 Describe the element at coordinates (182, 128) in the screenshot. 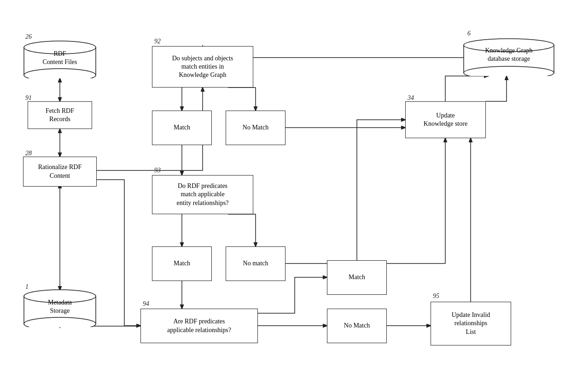

I see `match-1: Match` at that location.